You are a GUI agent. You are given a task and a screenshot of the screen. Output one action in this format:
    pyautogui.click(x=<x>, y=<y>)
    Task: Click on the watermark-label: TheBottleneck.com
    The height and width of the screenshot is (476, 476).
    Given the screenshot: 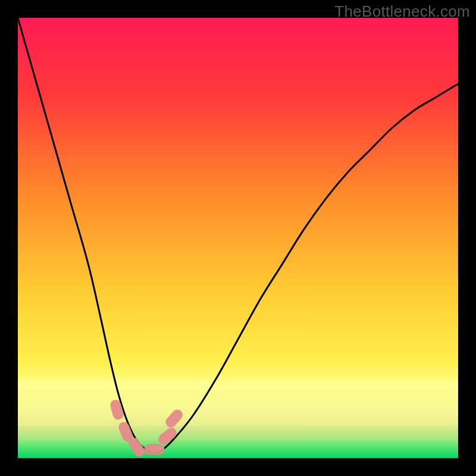 What is the action you would take?
    pyautogui.click(x=402, y=12)
    